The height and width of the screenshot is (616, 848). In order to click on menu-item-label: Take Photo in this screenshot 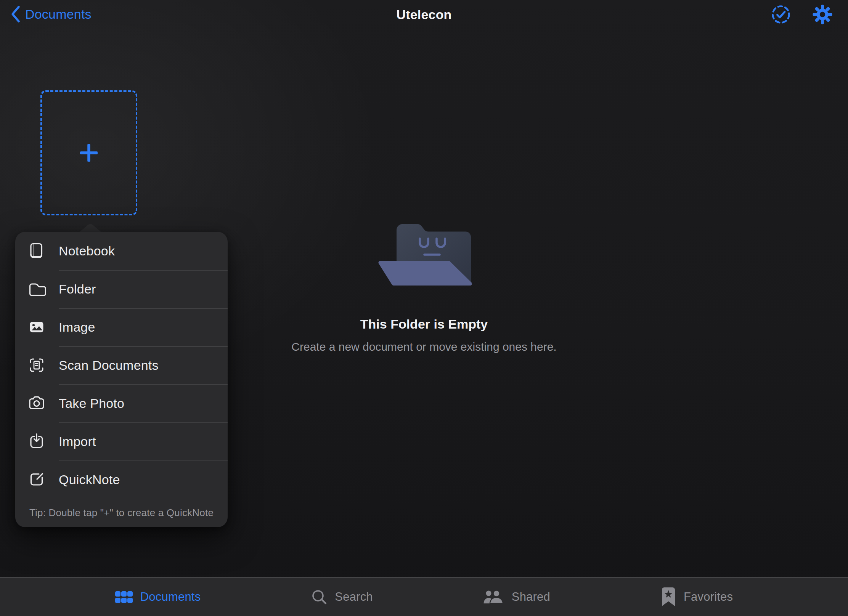, I will do `click(92, 403)`.